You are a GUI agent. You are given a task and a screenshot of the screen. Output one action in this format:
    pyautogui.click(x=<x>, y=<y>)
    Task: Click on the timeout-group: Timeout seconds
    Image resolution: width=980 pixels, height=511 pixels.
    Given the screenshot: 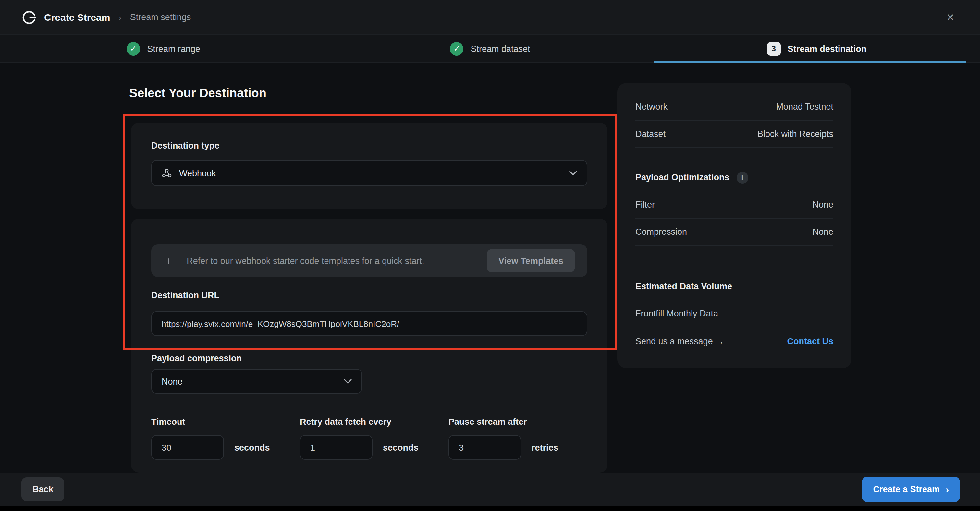 What is the action you would take?
    pyautogui.click(x=211, y=438)
    